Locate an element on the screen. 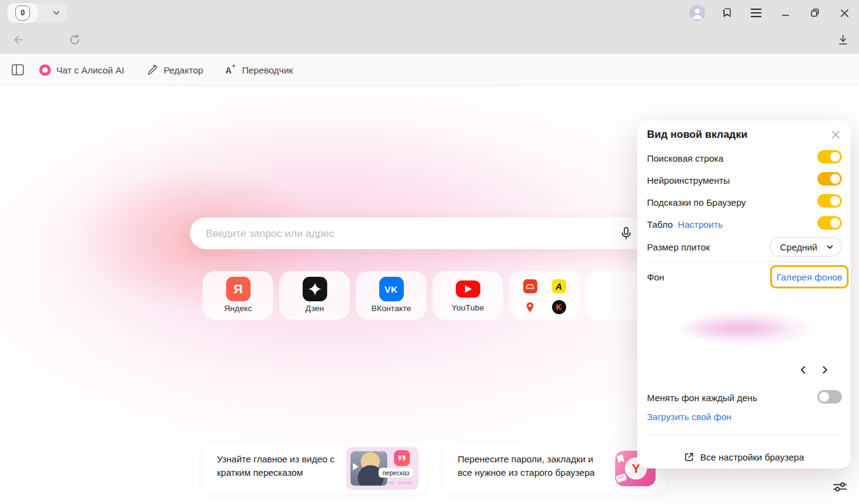 Image resolution: width=859 pixels, height=504 pixels. search-bar is located at coordinates (430, 233).